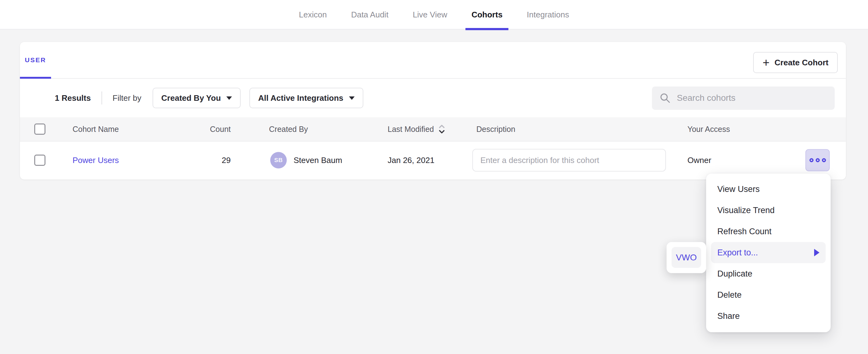  What do you see at coordinates (313, 15) in the screenshot?
I see `nav-tab-lexicon: Lexicon` at bounding box center [313, 15].